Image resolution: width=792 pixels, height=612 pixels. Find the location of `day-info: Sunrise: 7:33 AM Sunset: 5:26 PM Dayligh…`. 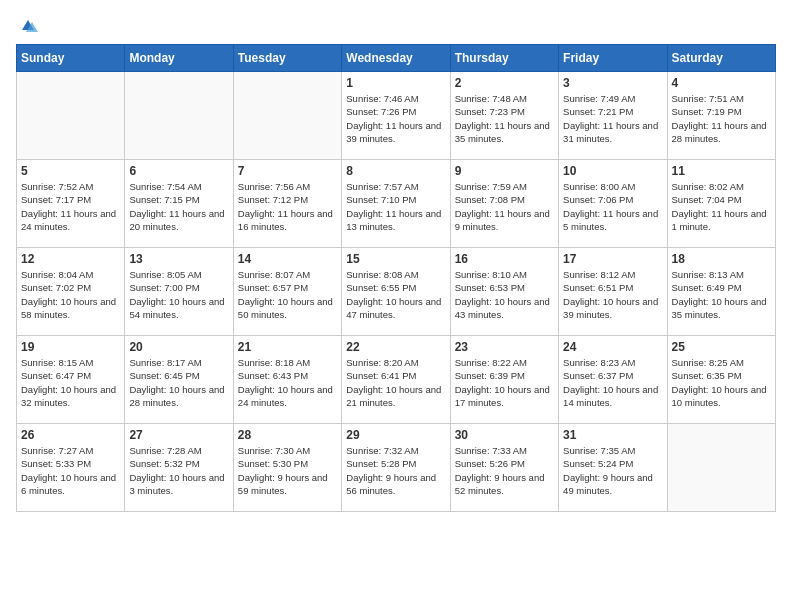

day-info: Sunrise: 7:33 AM Sunset: 5:26 PM Dayligh… is located at coordinates (504, 470).